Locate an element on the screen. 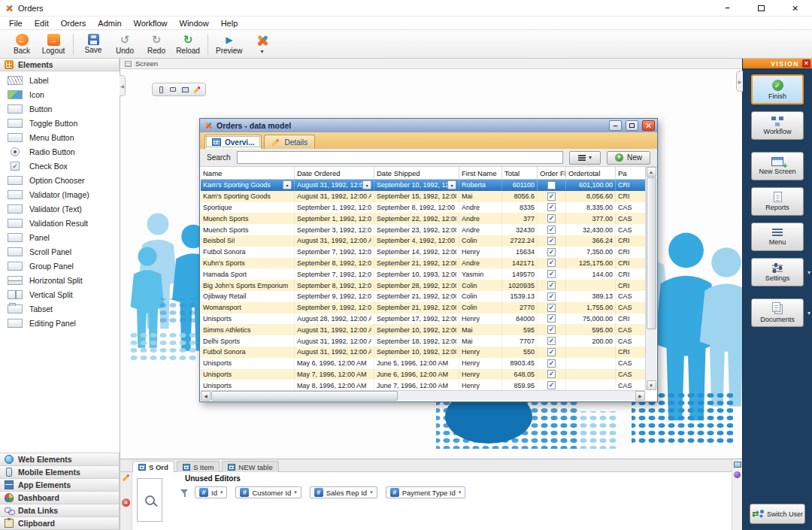  toolbar-button-redo: Redo is located at coordinates (156, 44).